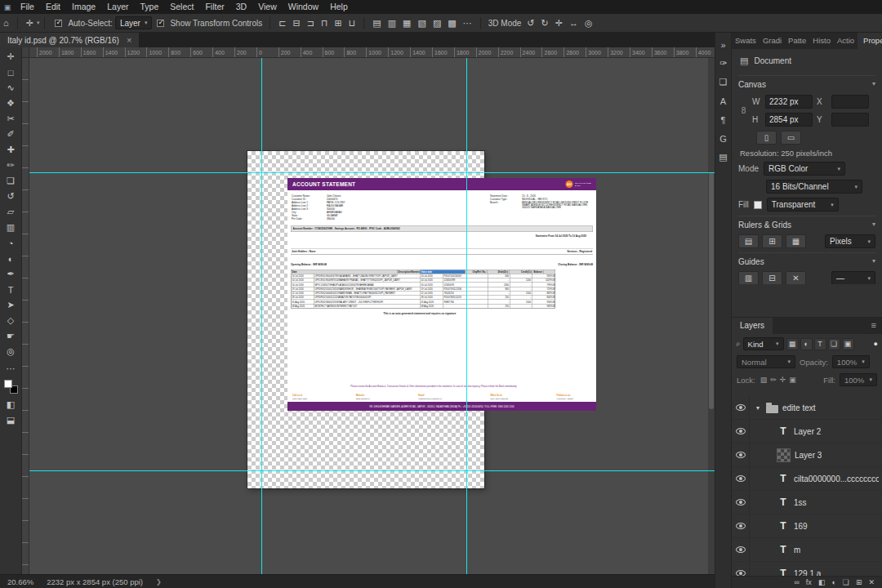 The height and width of the screenshot is (588, 882). I want to click on layer-row: m, so click(807, 550).